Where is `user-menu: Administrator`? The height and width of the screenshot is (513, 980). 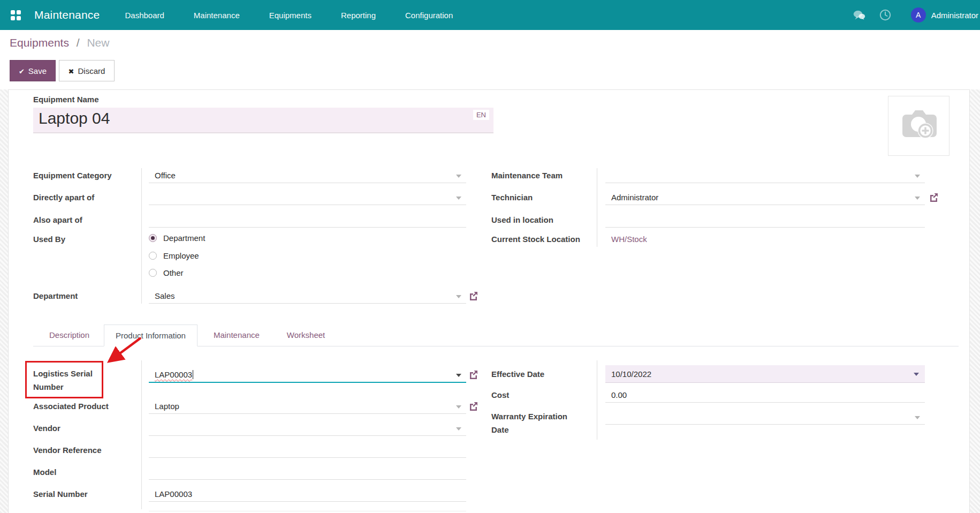 user-menu: Administrator is located at coordinates (955, 15).